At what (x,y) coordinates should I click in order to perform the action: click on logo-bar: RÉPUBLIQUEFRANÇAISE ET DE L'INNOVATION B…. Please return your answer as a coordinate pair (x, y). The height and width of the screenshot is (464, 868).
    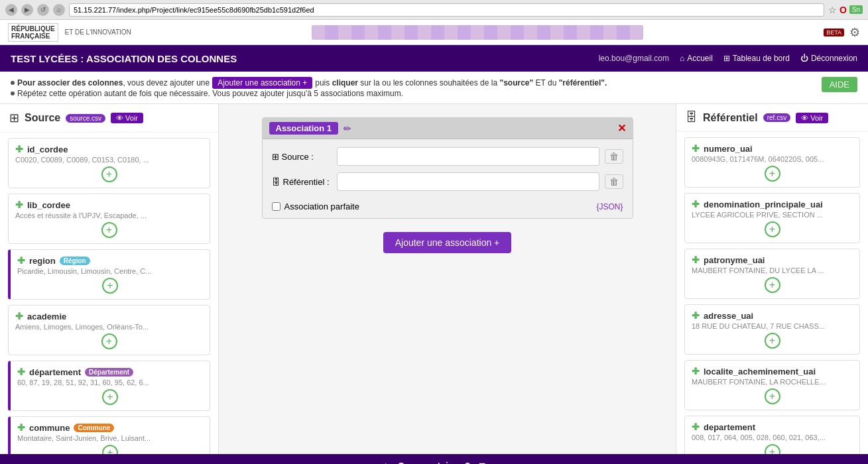
    Looking at the image, I should click on (434, 32).